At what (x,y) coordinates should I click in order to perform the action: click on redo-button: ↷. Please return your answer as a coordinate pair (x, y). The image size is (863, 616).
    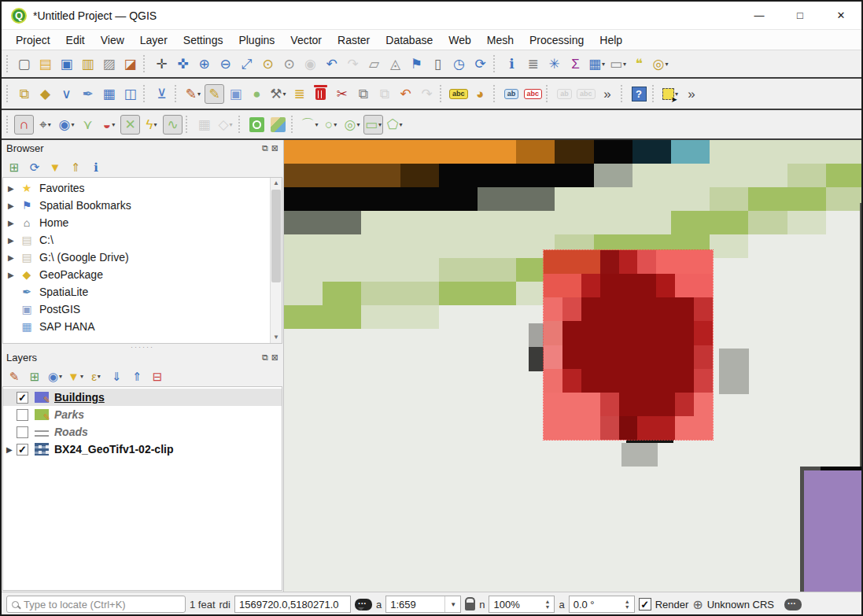
    Looking at the image, I should click on (426, 94).